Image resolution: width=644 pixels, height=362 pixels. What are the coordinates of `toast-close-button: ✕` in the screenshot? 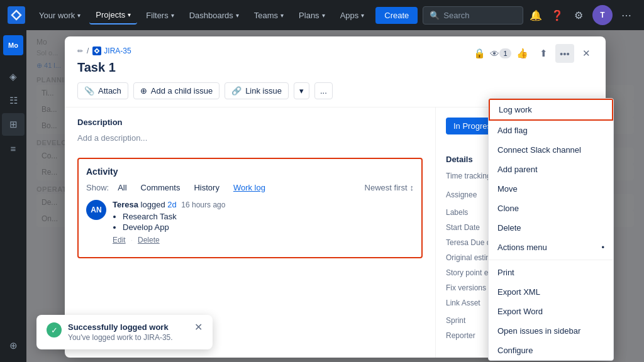 It's located at (199, 327).